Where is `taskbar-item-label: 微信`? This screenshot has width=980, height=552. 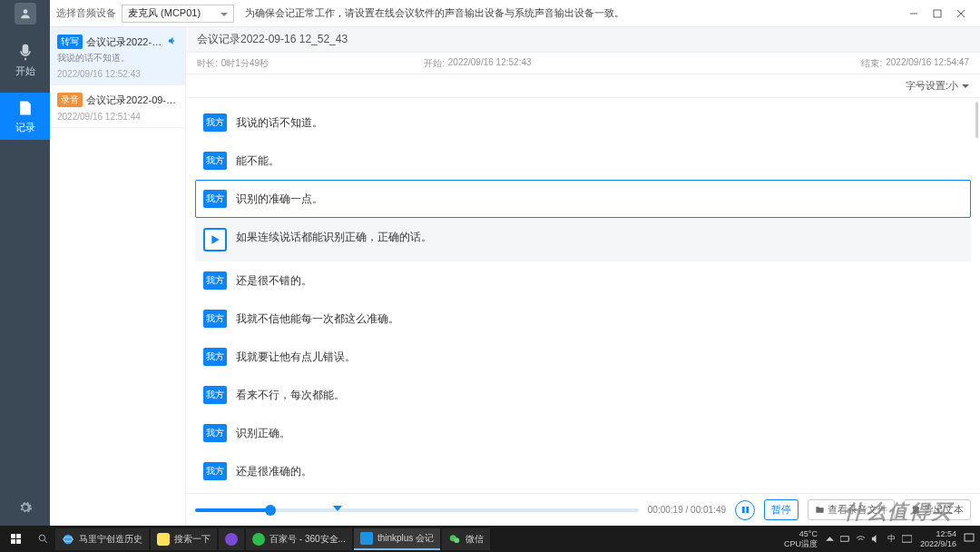
taskbar-item-label: 微信 is located at coordinates (475, 539).